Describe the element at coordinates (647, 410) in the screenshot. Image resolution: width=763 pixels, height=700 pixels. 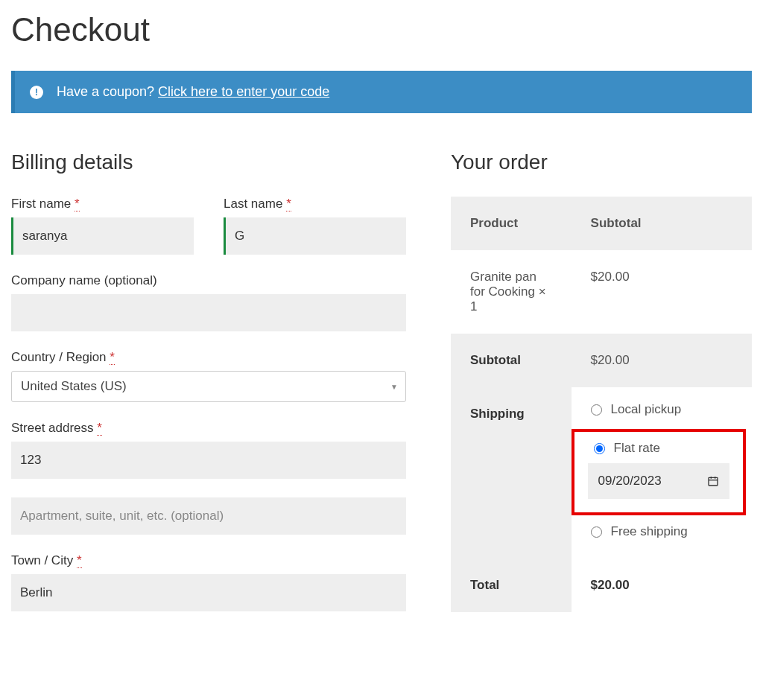
I see `local-pickup-label: Local pickup` at that location.